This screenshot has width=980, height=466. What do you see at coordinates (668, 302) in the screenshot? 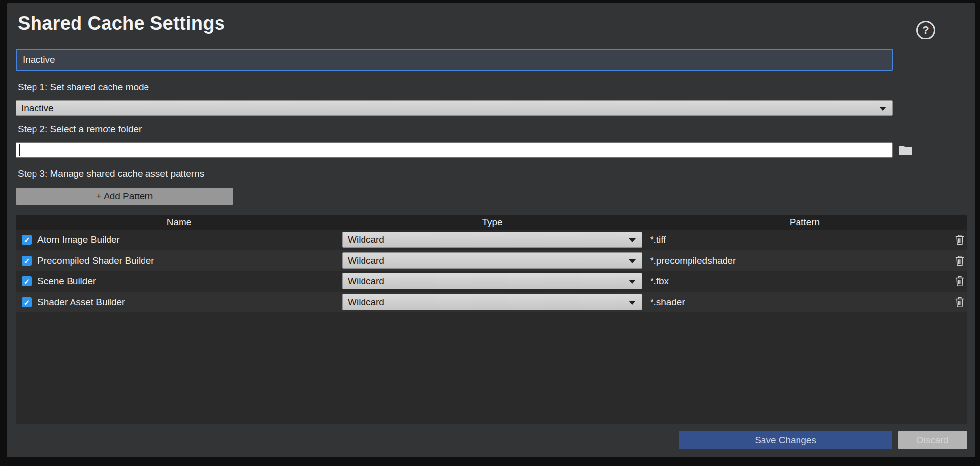
I see `row-pattern: *.shader` at bounding box center [668, 302].